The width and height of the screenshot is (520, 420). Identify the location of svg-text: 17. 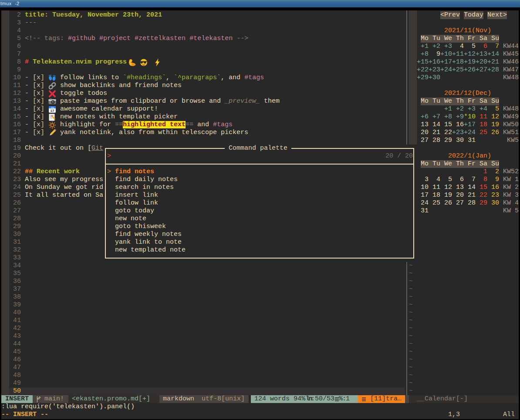
(52, 111).